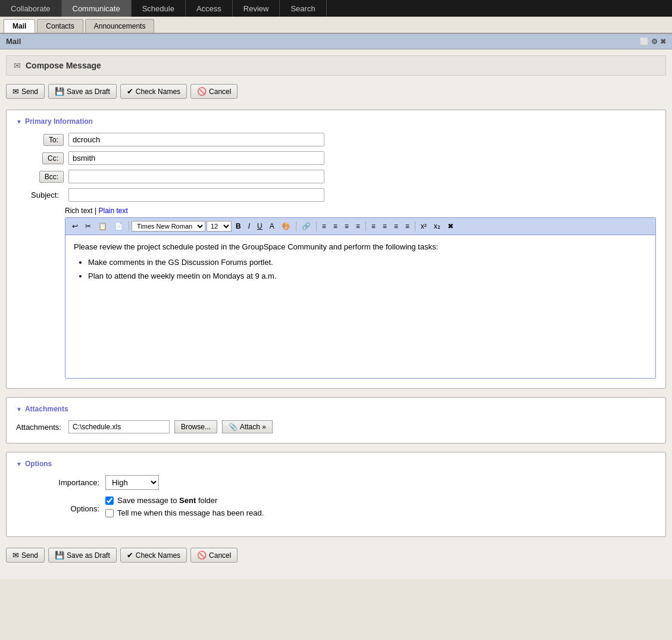 The width and height of the screenshot is (672, 640). What do you see at coordinates (361, 247) in the screenshot?
I see `email-body-line1: Please review the project schedule poste…` at bounding box center [361, 247].